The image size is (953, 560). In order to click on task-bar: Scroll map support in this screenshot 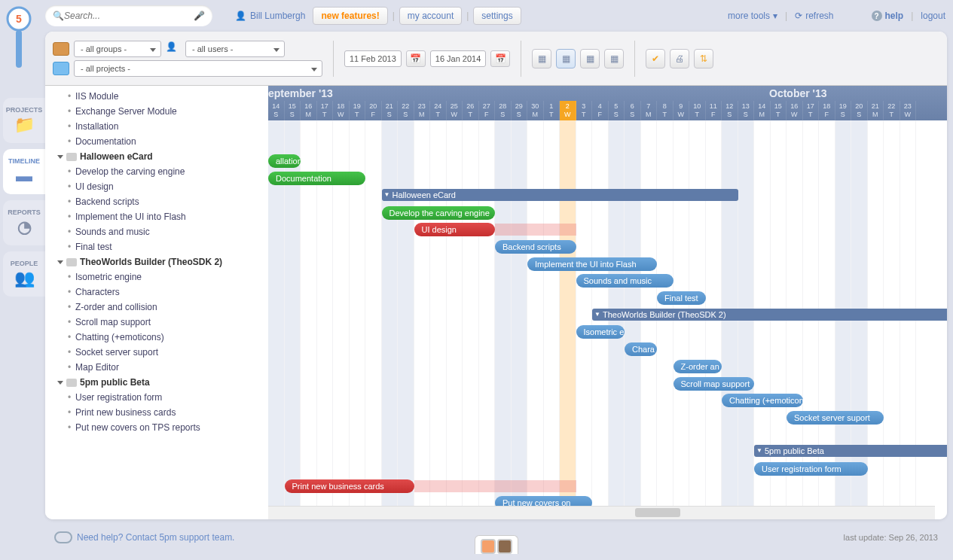, I will do `click(714, 384)`.